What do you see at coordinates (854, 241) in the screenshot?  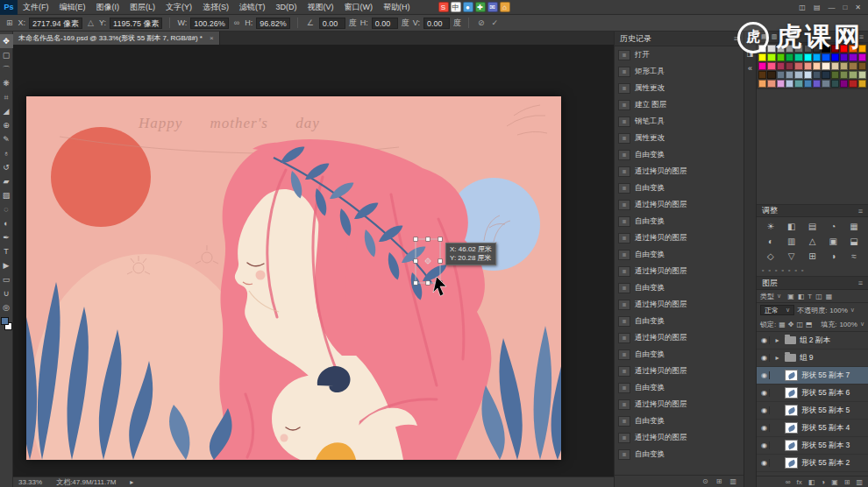 I see `adjustment-icon: ⬓` at bounding box center [854, 241].